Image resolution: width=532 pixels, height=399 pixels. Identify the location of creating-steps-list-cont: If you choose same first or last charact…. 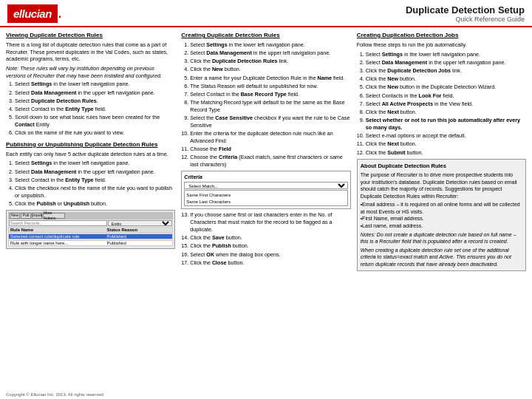
(266, 239).